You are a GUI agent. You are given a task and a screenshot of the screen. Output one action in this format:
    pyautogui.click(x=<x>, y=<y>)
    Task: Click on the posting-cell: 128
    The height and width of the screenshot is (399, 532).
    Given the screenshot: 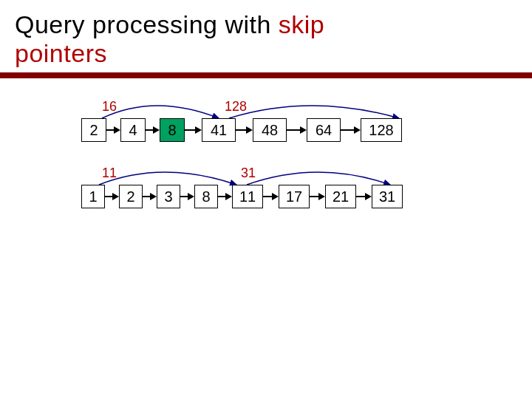 What is the action you would take?
    pyautogui.click(x=381, y=130)
    